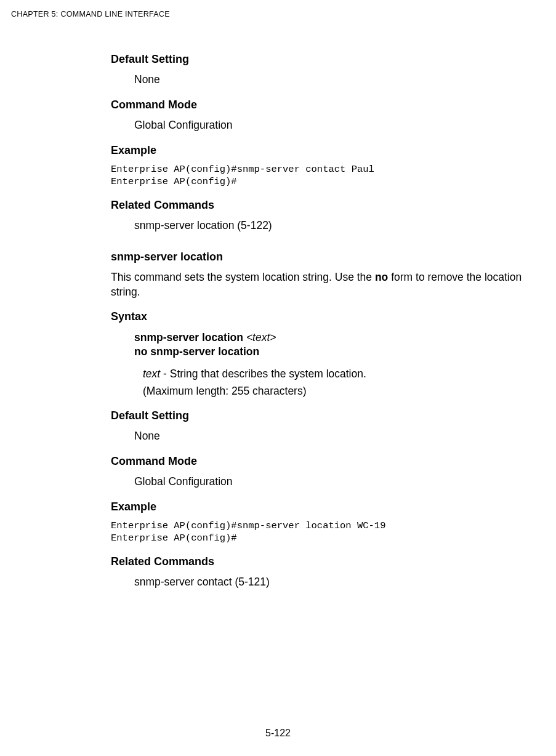  I want to click on header-title-rest2: INE, so click(116, 14).